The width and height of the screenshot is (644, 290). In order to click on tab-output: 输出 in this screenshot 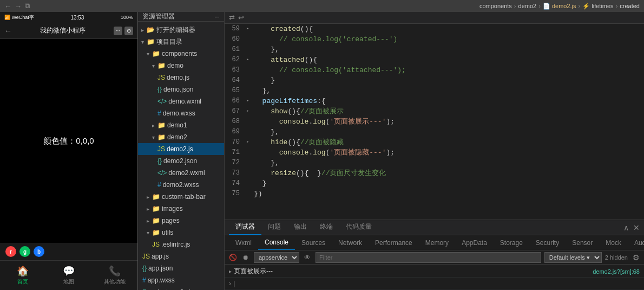, I will do `click(300, 228)`.